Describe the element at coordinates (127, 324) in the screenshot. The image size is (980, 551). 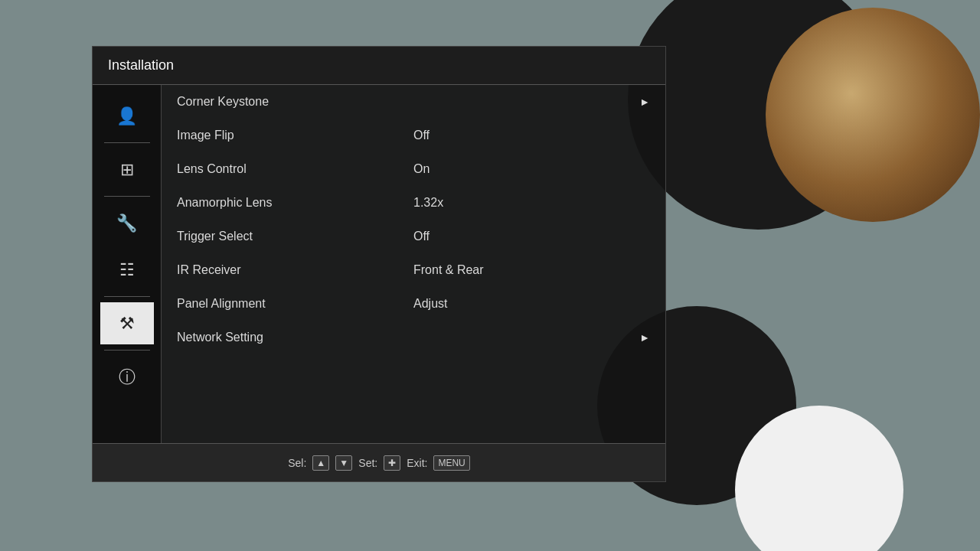
I see `installation-icon: ⚒` at that location.